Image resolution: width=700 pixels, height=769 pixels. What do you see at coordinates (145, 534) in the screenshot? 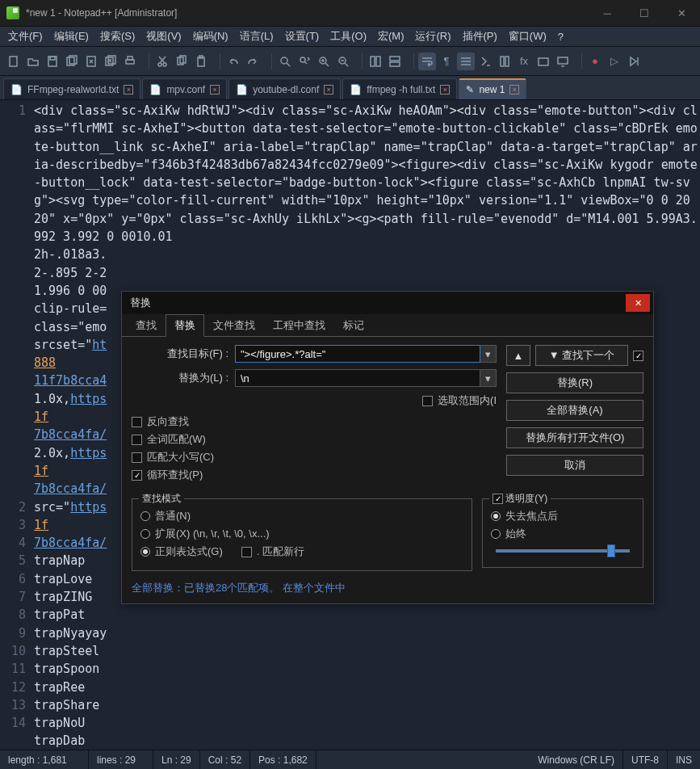
I see `mode-ext-radio` at bounding box center [145, 534].